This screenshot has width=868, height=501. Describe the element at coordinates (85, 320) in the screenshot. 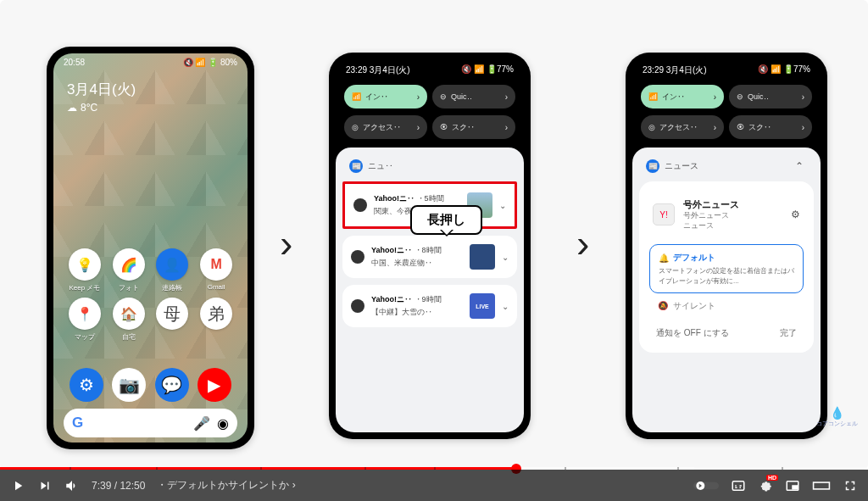

I see `app-maps: 📍マップ` at that location.